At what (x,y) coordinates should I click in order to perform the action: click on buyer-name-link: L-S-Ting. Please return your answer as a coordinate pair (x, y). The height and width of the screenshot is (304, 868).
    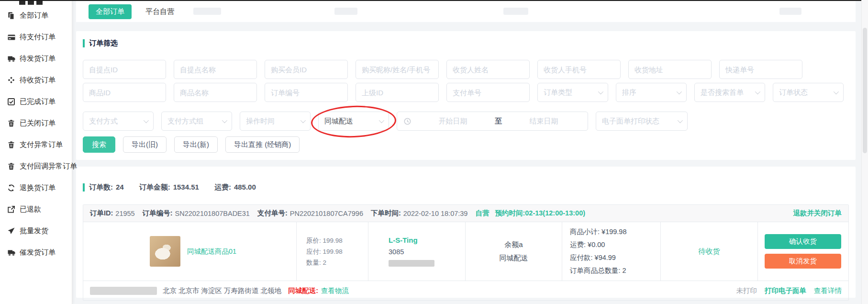
    Looking at the image, I should click on (427, 240).